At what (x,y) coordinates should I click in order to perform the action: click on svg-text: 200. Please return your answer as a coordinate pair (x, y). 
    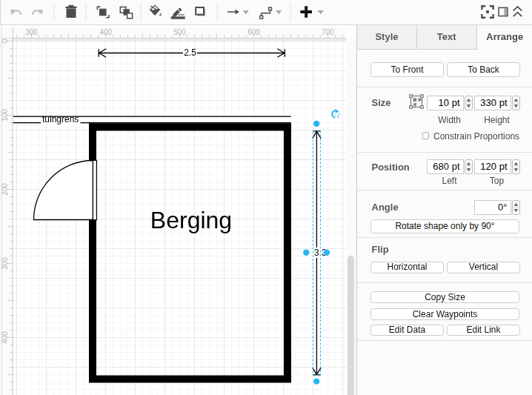
    Looking at the image, I should click on (4, 190).